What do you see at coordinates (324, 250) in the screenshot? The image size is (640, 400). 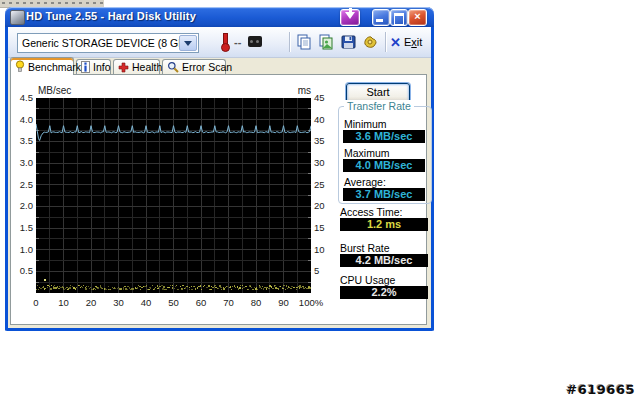 I see `y-right-tick-label: 10` at bounding box center [324, 250].